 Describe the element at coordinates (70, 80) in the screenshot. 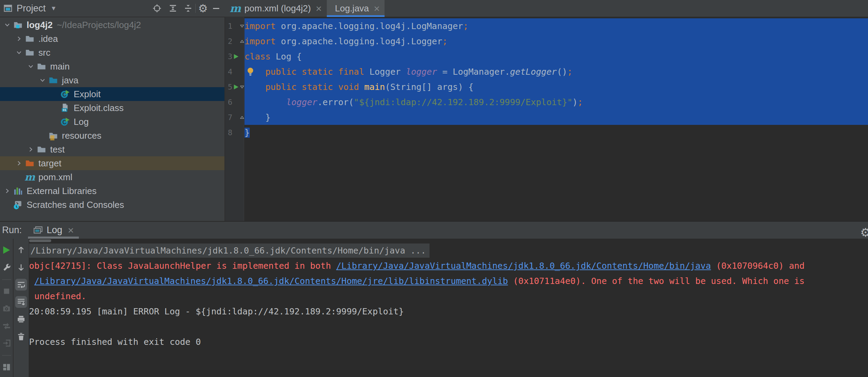

I see `tree-item-label: java` at that location.